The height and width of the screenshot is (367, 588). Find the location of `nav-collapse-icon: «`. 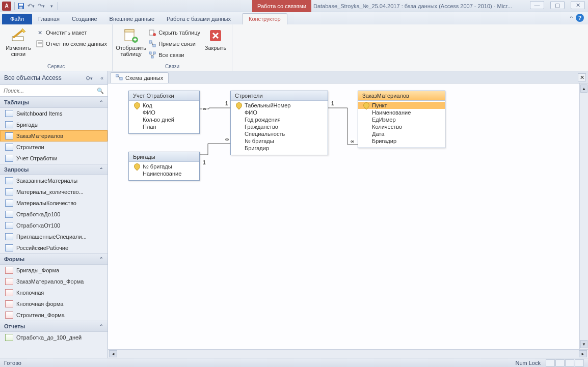

nav-collapse-icon: « is located at coordinates (102, 78).